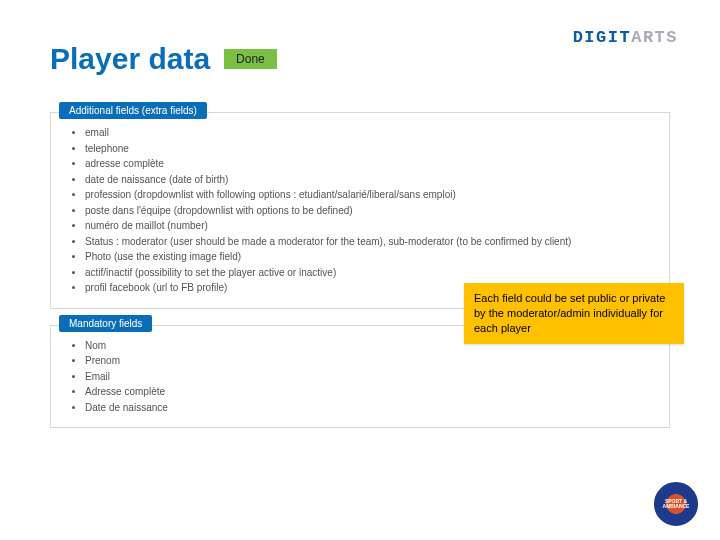  Describe the element at coordinates (370, 211) in the screenshot. I see `list-item: poste dans l'équipe (dropdownlist with o…` at that location.